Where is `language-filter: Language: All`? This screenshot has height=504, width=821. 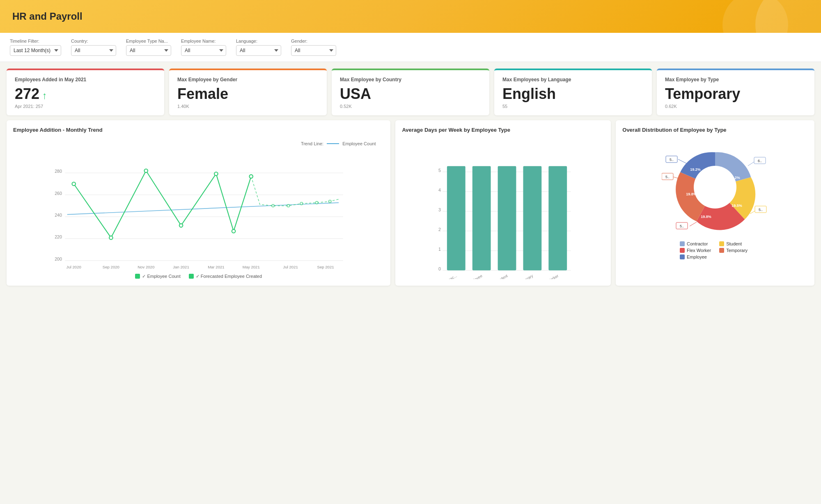 language-filter: Language: All is located at coordinates (259, 47).